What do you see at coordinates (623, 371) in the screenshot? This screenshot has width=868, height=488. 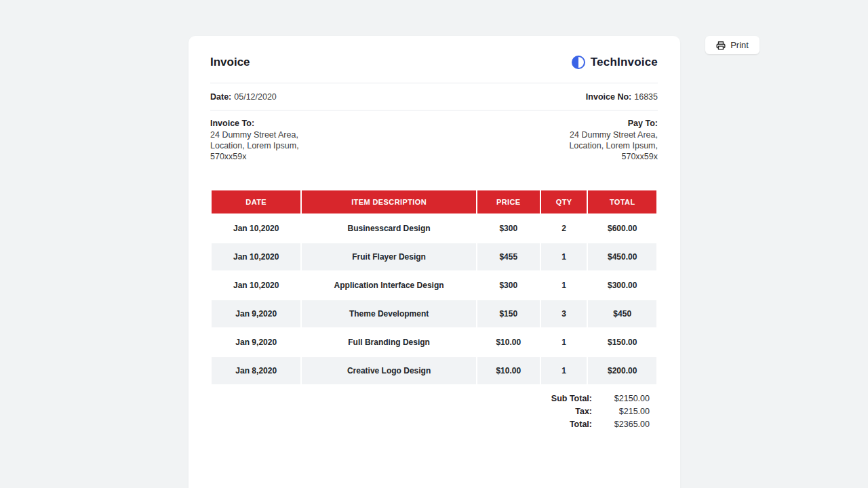 I see `cell-total: $200.00` at bounding box center [623, 371].